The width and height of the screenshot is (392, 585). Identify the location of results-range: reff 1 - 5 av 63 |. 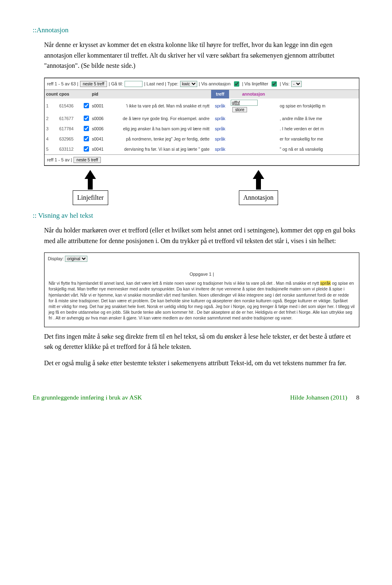
(63, 84).